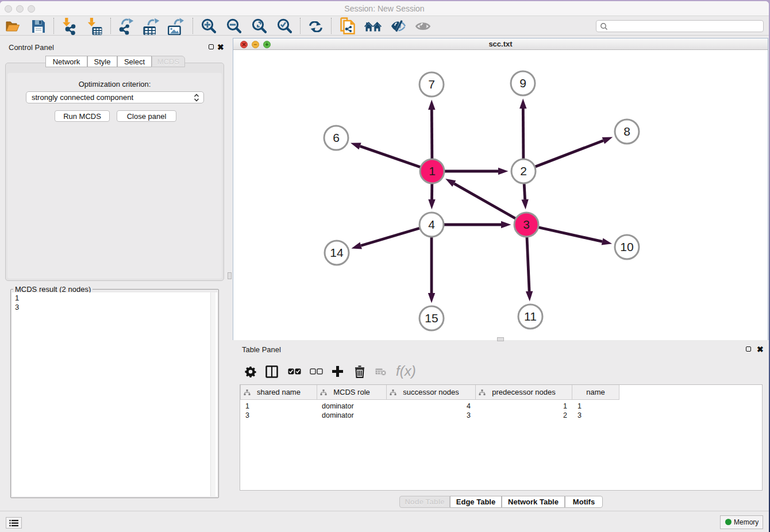  Describe the element at coordinates (626, 247) in the screenshot. I see `svg-text: 10` at that location.